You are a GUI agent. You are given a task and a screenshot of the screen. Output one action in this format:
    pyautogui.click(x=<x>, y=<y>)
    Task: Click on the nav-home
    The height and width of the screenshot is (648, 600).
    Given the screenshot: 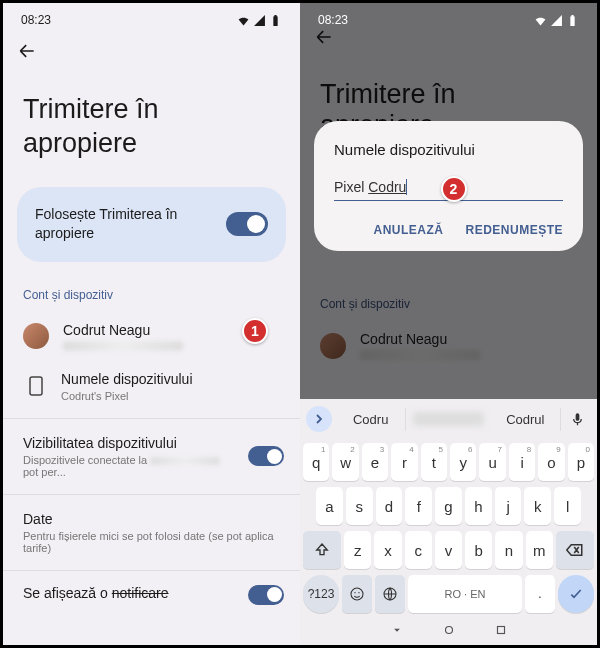 What is the action you would take?
    pyautogui.click(x=449, y=630)
    